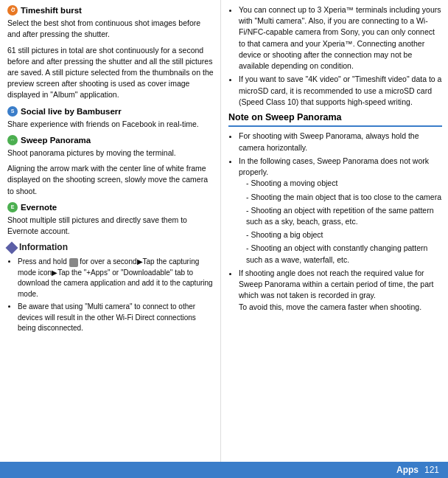 The image size is (448, 478). Describe the element at coordinates (111, 248) in the screenshot. I see `information-header: Information` at that location.